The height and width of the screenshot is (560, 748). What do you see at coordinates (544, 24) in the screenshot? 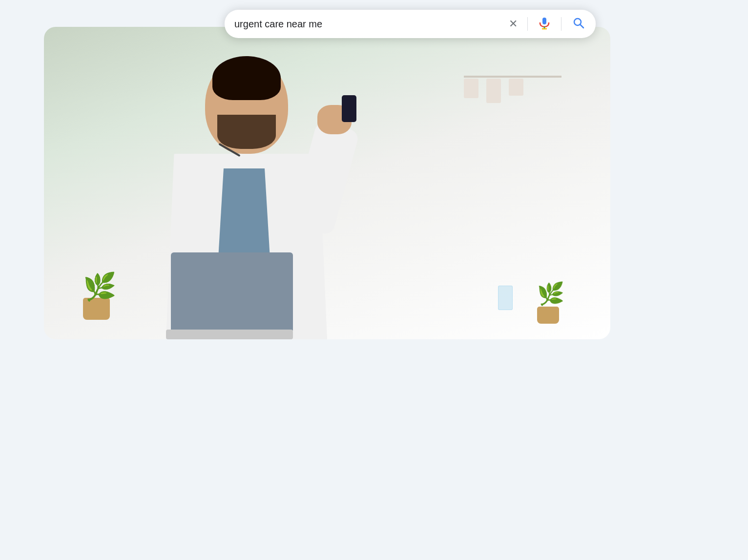
I see `voice-search-button` at bounding box center [544, 24].